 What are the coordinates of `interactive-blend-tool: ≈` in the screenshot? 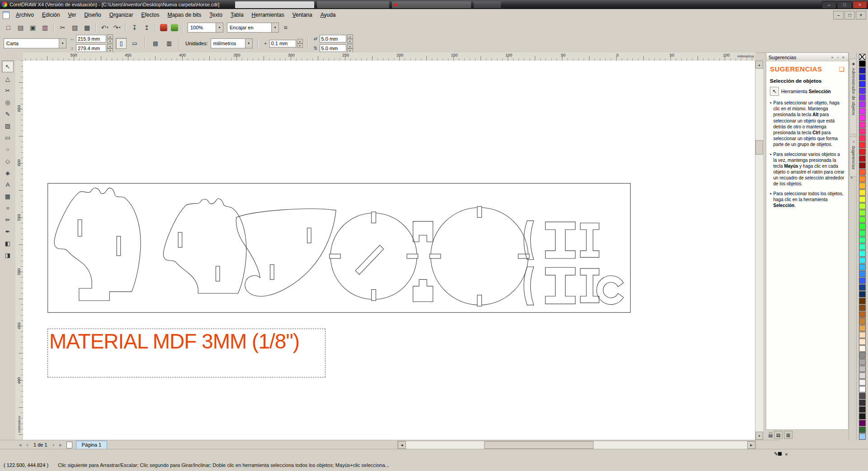 It's located at (8, 208).